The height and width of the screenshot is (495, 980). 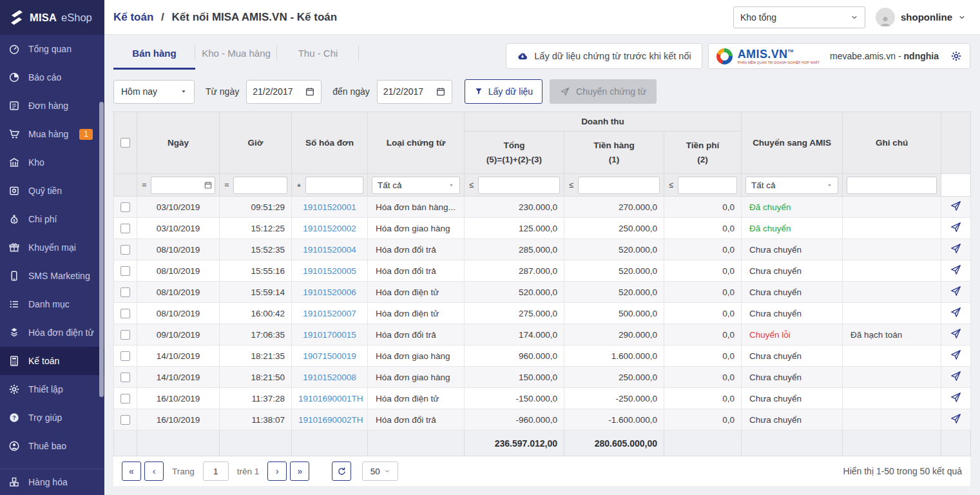 What do you see at coordinates (300, 471) in the screenshot?
I see `last-page-button: »` at bounding box center [300, 471].